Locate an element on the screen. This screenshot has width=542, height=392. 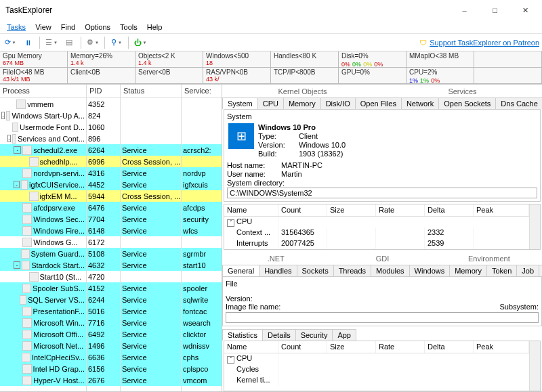
maximize-button: □ is located at coordinates (495, 10).